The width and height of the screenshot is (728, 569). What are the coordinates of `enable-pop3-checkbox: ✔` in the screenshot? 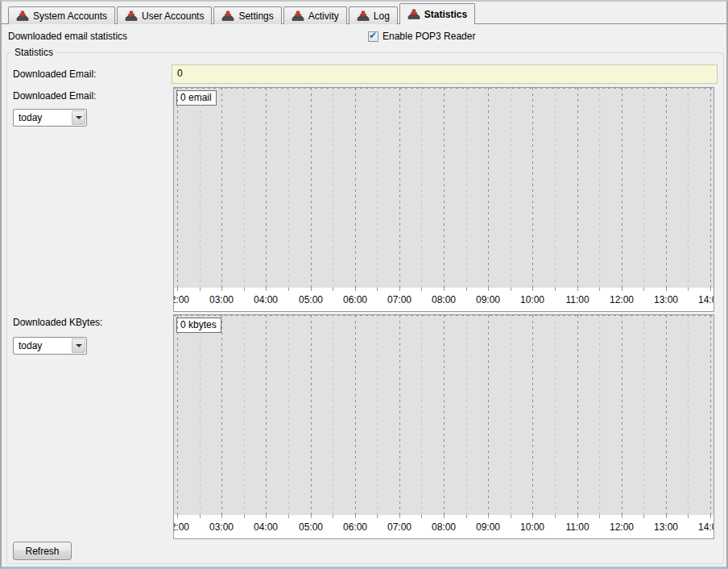 It's located at (374, 37).